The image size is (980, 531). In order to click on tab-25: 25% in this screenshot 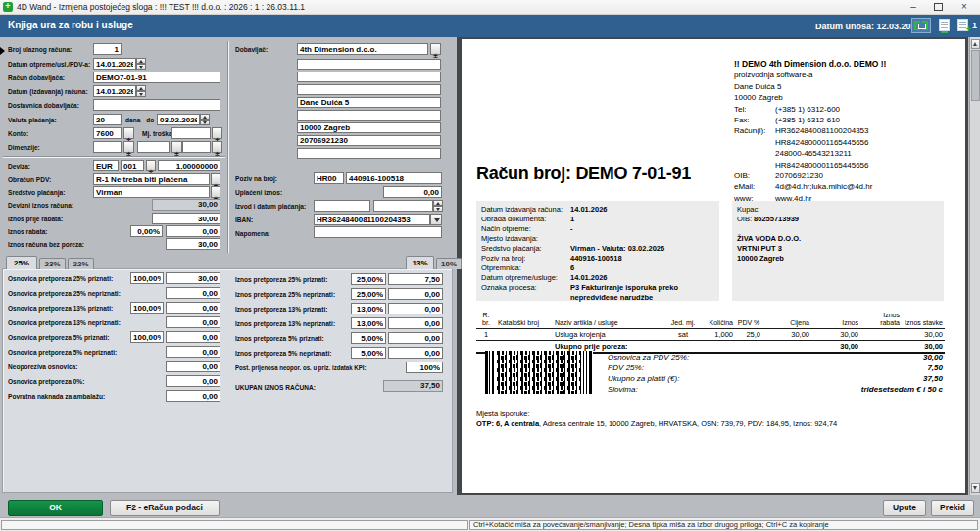, I will do `click(22, 263)`.